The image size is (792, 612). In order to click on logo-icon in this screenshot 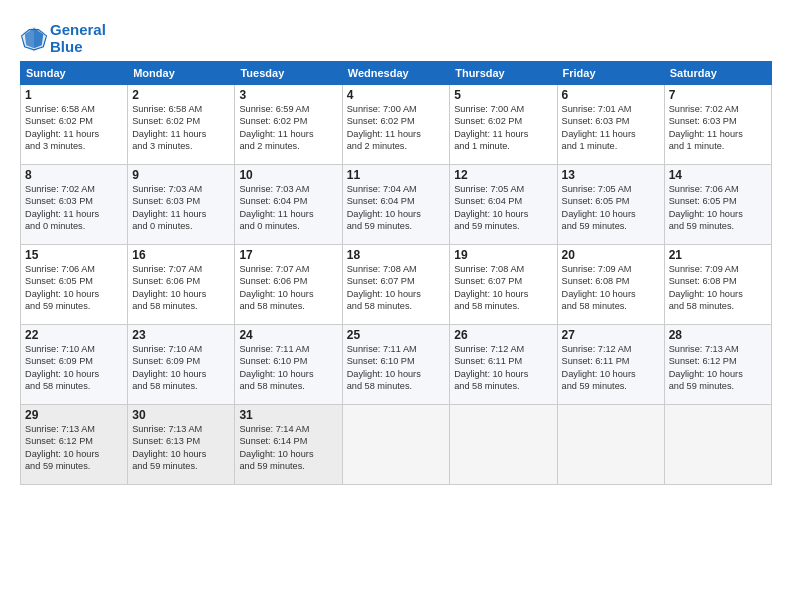, I will do `click(34, 39)`.